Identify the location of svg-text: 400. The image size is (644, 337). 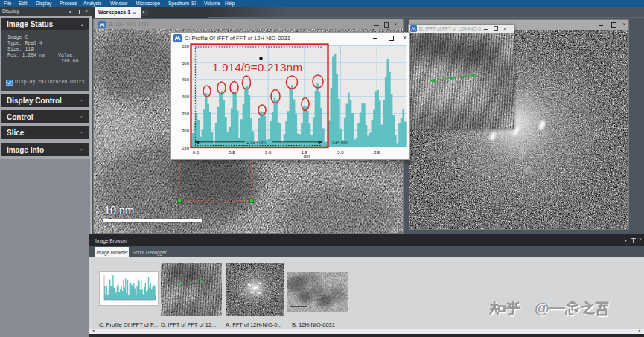
(185, 97).